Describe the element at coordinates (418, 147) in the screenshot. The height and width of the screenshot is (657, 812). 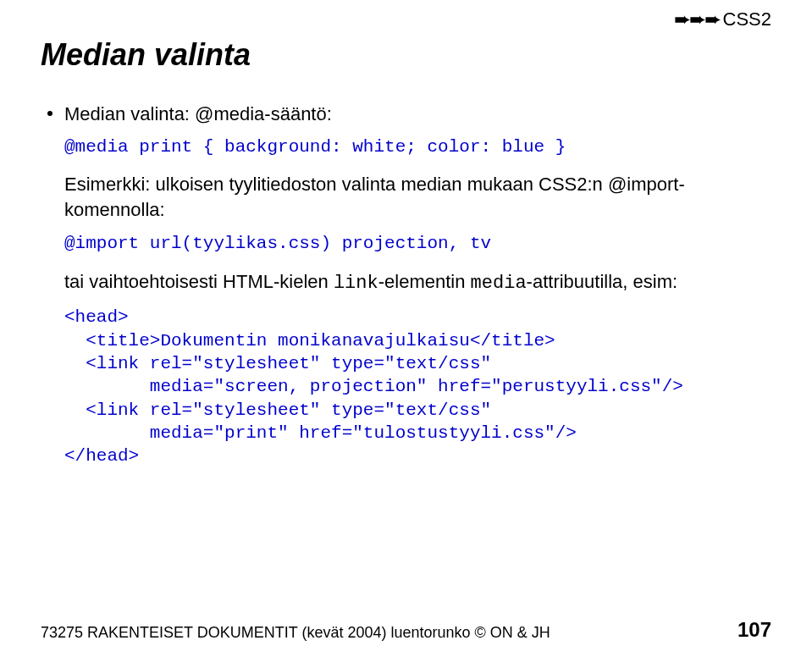
I see `code-media-rule: @media print { background: white; color:…` at that location.